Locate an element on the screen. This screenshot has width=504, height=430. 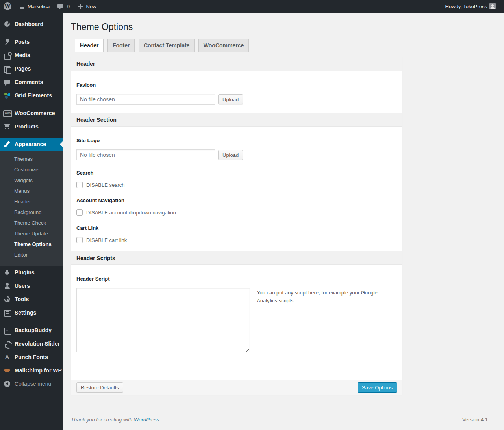
new-label: New is located at coordinates (91, 6).